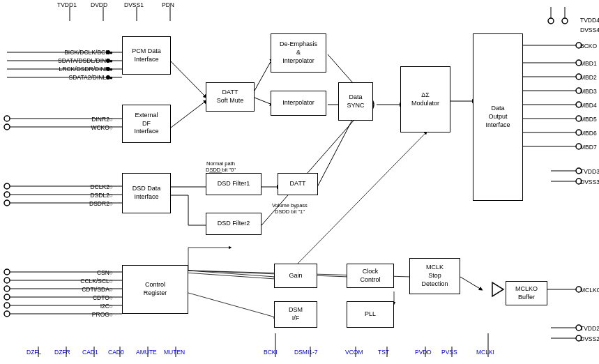  Describe the element at coordinates (498, 117) in the screenshot. I see `data-output-interface-box: DataOutputInterface` at that location.